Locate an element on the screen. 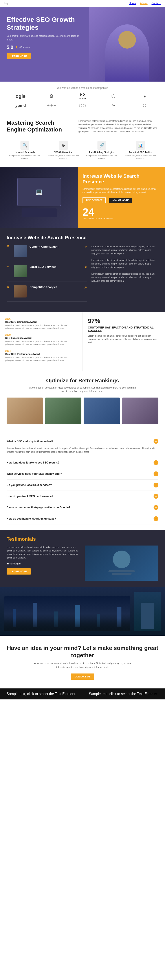 Image resolution: width=165 pixels, height=980 pixels. service-info-3: Competitor Analysis is located at coordinates (43, 288).